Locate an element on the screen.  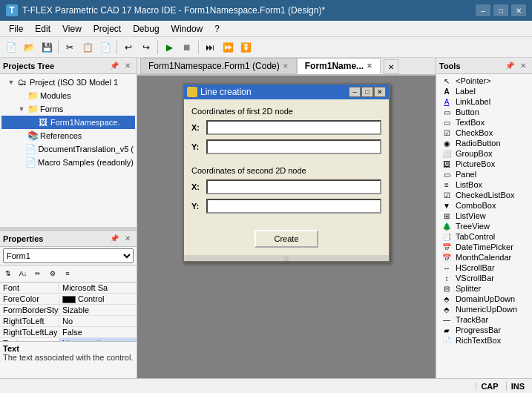
menu-view: View is located at coordinates (72, 29).